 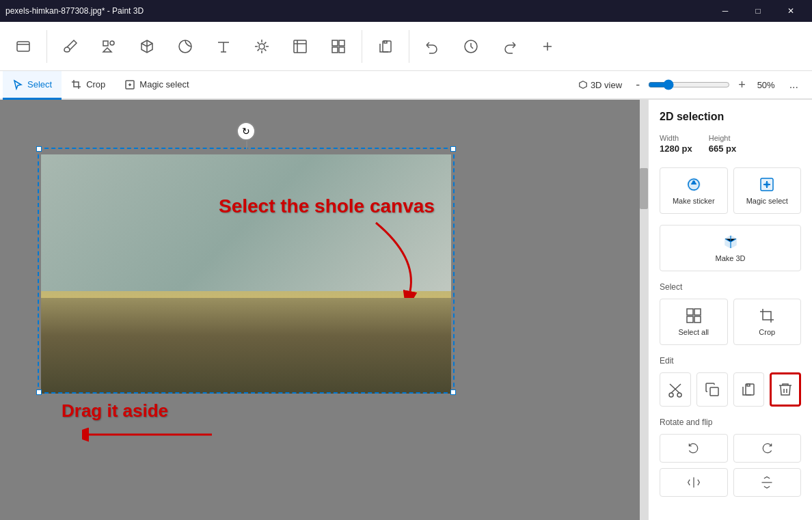 What do you see at coordinates (600, 85) in the screenshot?
I see `3d-view-btn: 3D view` at bounding box center [600, 85].